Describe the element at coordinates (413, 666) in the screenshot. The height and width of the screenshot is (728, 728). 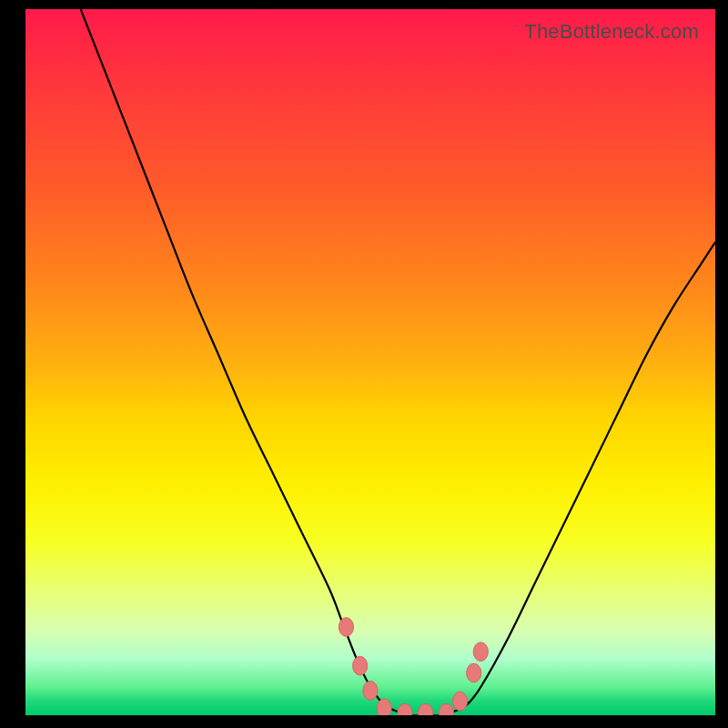
I see `valley-markers-group` at that location.